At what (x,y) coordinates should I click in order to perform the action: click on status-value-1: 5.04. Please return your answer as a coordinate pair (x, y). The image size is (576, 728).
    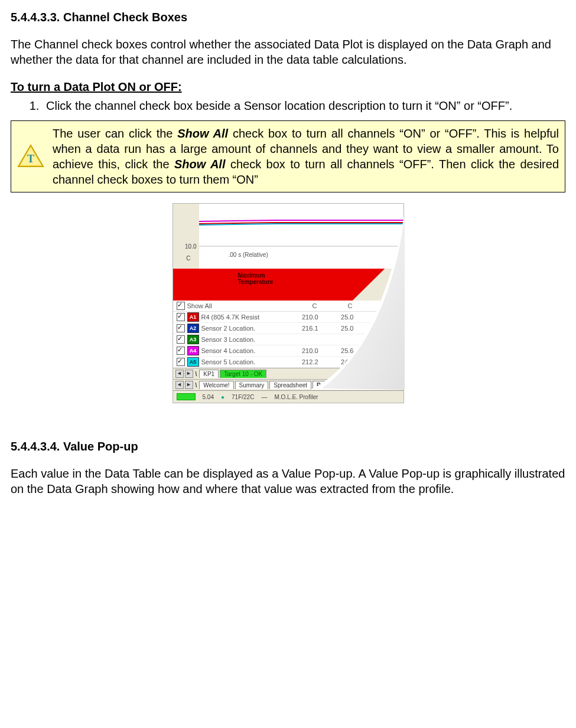
    Looking at the image, I should click on (208, 397).